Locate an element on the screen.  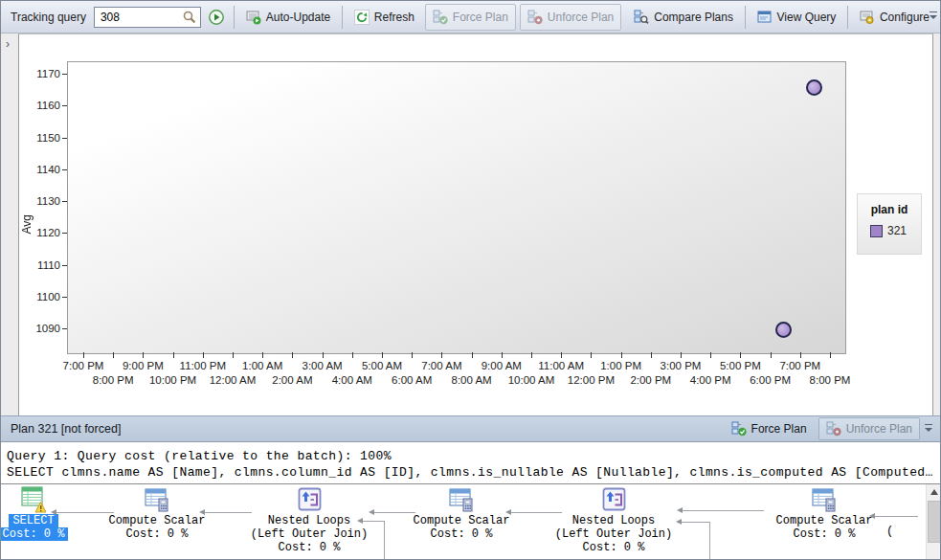
configure-label: Configure is located at coordinates (905, 17).